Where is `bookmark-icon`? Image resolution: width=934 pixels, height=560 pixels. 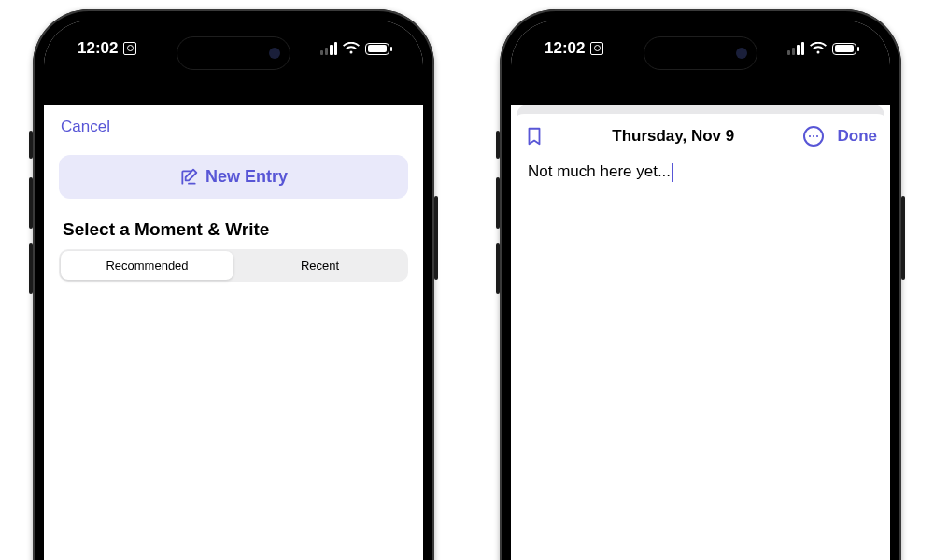
bookmark-icon is located at coordinates (534, 136).